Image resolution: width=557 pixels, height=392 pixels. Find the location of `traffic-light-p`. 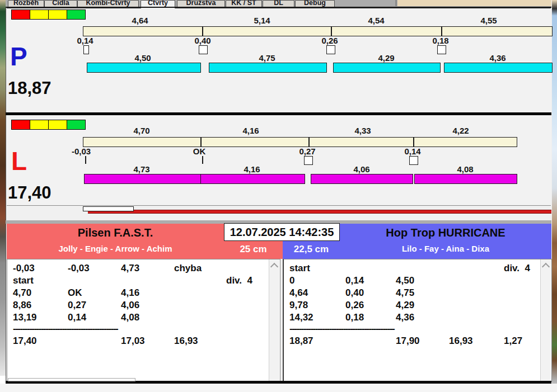

traffic-light-p is located at coordinates (48, 15).